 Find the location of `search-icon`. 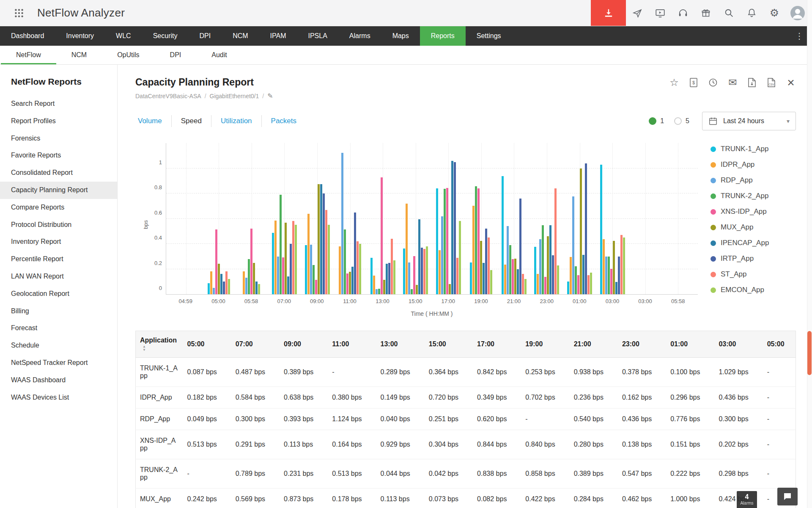

search-icon is located at coordinates (729, 13).